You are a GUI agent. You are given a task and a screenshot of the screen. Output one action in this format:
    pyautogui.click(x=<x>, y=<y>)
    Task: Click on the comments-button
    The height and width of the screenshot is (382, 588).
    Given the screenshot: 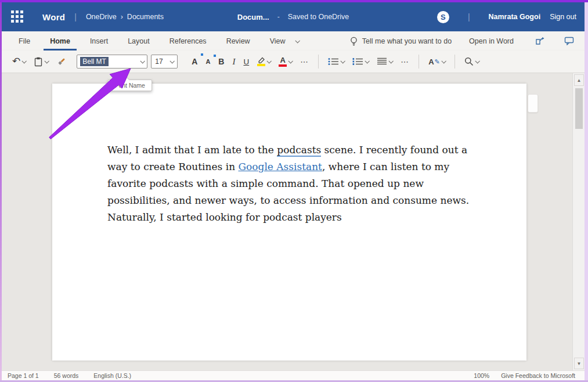 What is the action you would take?
    pyautogui.click(x=569, y=41)
    